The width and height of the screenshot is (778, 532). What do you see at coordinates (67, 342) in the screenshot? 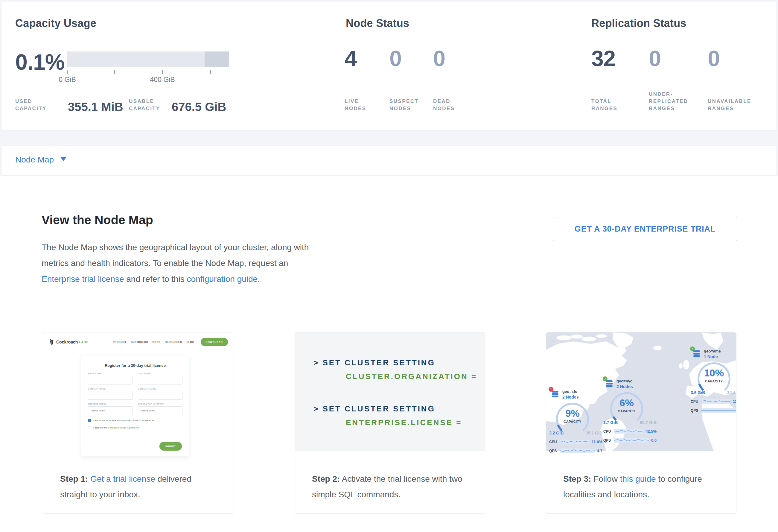
I see `brand-name: Cockroach` at bounding box center [67, 342].